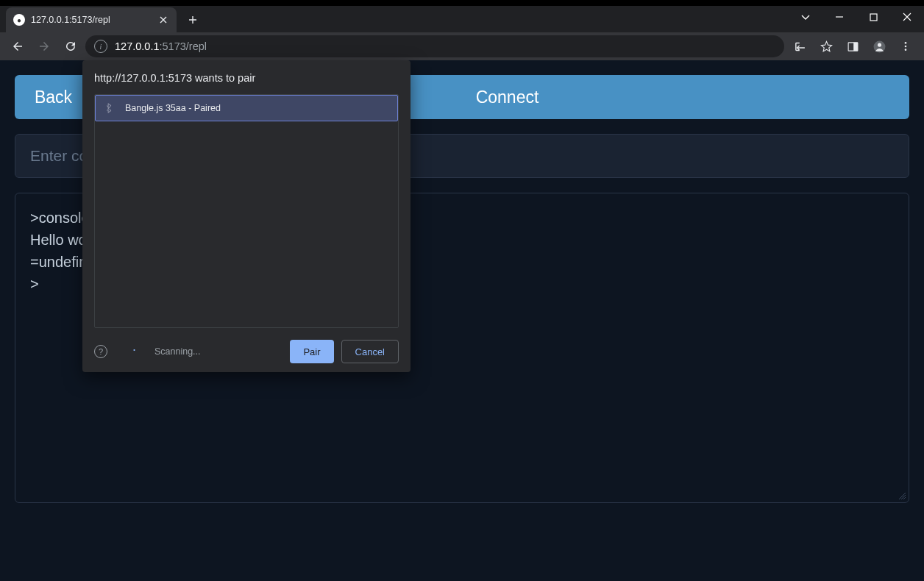  What do you see at coordinates (800, 46) in the screenshot?
I see `share-icon` at bounding box center [800, 46].